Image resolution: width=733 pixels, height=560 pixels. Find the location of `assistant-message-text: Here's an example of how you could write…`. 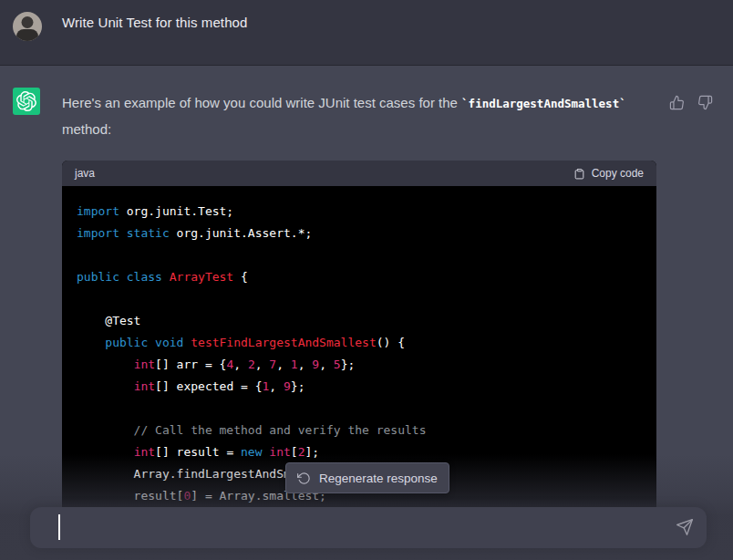

assistant-message-text: Here's an example of how you could write… is located at coordinates (364, 117).